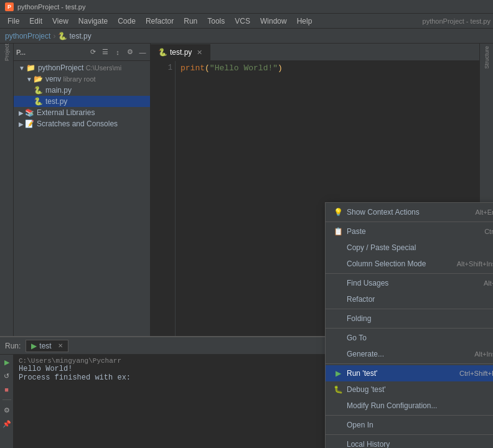  Describe the element at coordinates (7, 190) in the screenshot. I see `sidebar-icon-panel: Project` at that location.